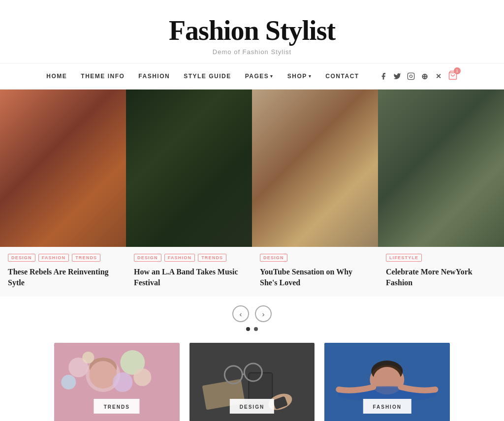 The width and height of the screenshot is (504, 421). I want to click on prev-button: ‹, so click(241, 314).